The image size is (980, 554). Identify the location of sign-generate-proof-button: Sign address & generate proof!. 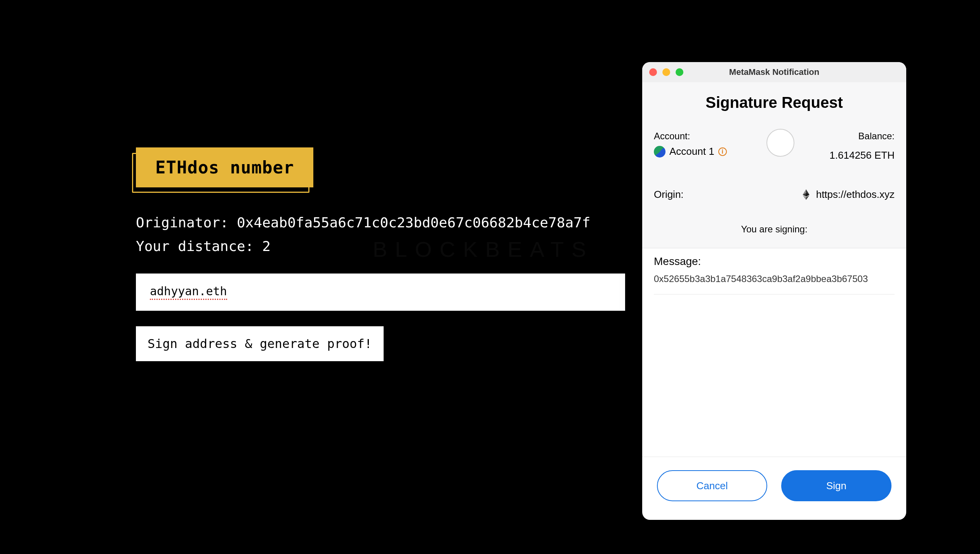
(260, 344).